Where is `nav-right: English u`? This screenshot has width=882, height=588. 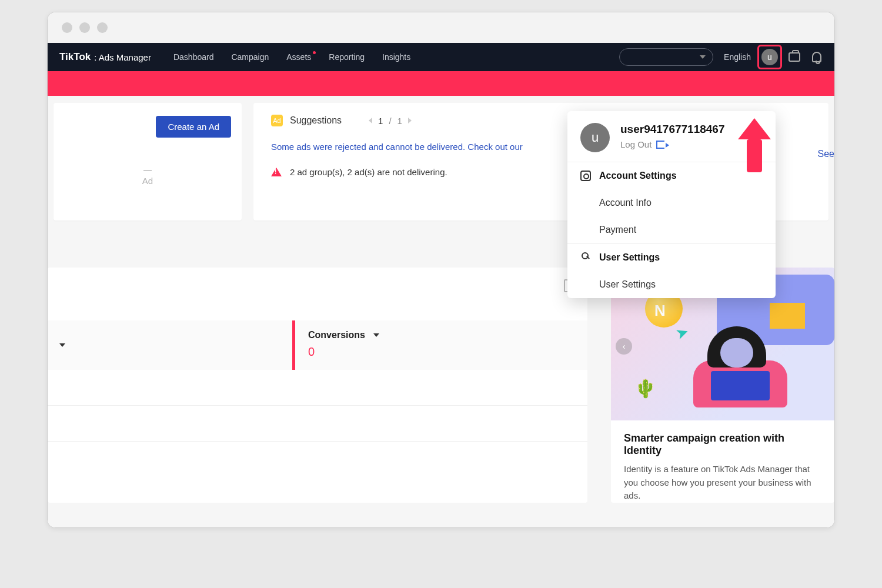 nav-right: English u is located at coordinates (721, 57).